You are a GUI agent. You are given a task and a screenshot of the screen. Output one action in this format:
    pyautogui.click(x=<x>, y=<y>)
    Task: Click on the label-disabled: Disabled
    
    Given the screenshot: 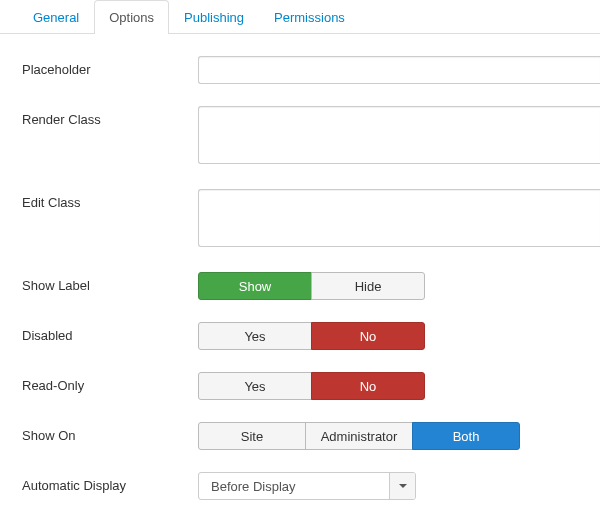 What is the action you would take?
    pyautogui.click(x=110, y=332)
    